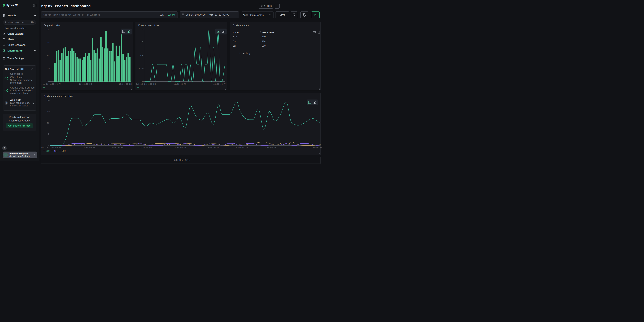  What do you see at coordinates (48, 123) in the screenshot?
I see `svg-text: 16` at bounding box center [48, 123].